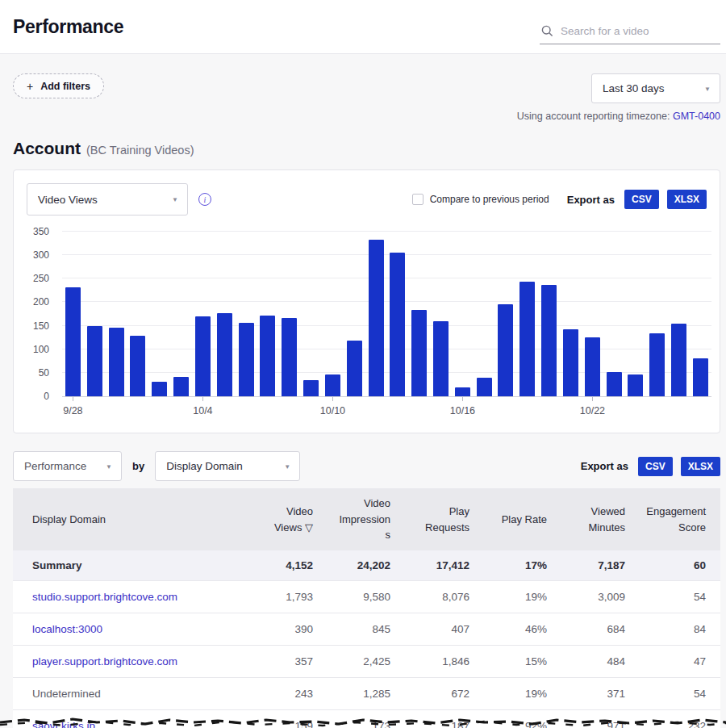 Image resolution: width=726 pixels, height=728 pixels. I want to click on bar-10/22, so click(592, 314).